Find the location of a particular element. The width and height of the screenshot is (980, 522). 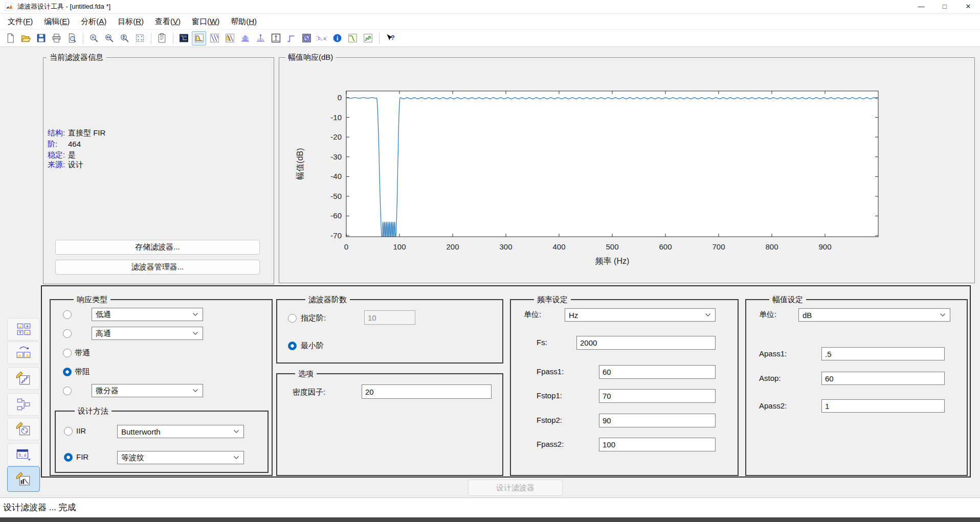

pole-zero-plot-icon is located at coordinates (306, 38).